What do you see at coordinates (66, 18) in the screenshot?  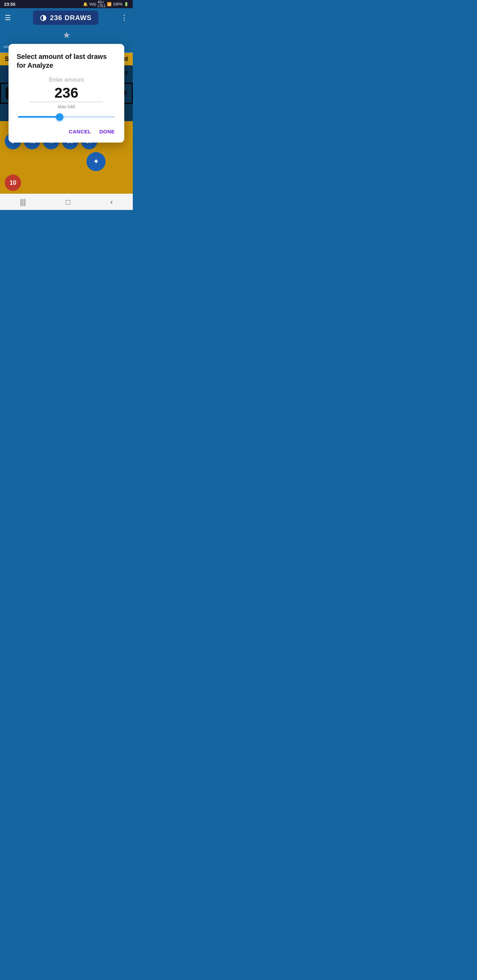 I see `top-bar: ☰ ◑ 236 DRAWS ⋮` at bounding box center [66, 18].